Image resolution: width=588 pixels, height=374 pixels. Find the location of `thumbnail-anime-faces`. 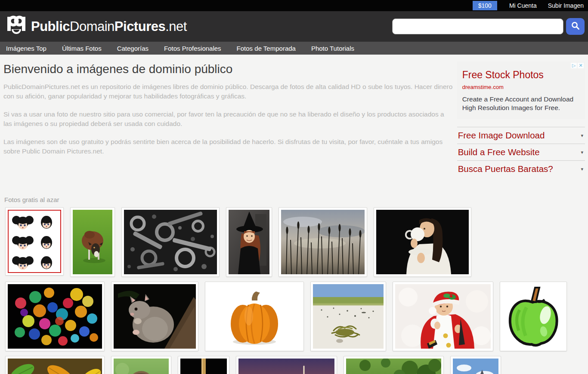

thumbnail-anime-faces is located at coordinates (34, 242).